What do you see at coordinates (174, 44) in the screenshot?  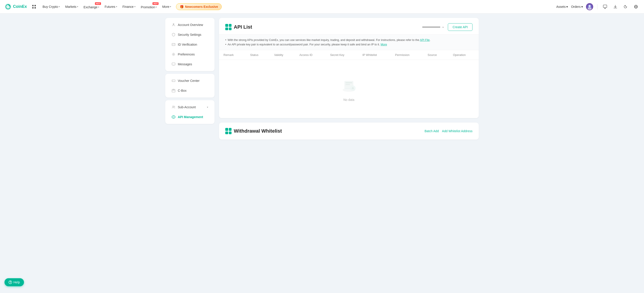 I see `id-verification-icon` at bounding box center [174, 44].